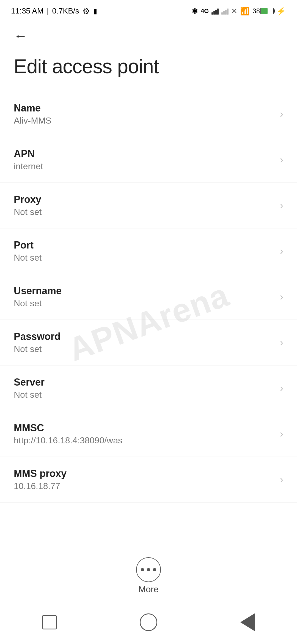 The image size is (297, 644). I want to click on settings-item-label: Server, so click(147, 382).